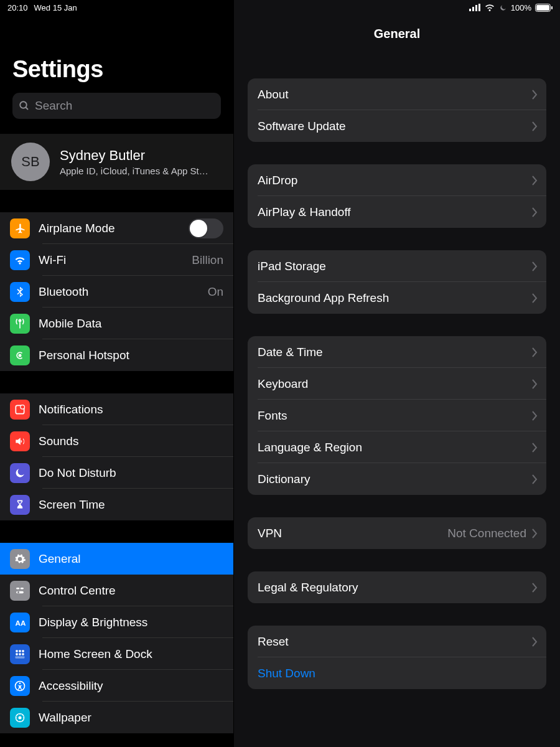  What do you see at coordinates (397, 352) in the screenshot?
I see `detail-item-date-time: Date & Time` at bounding box center [397, 352].